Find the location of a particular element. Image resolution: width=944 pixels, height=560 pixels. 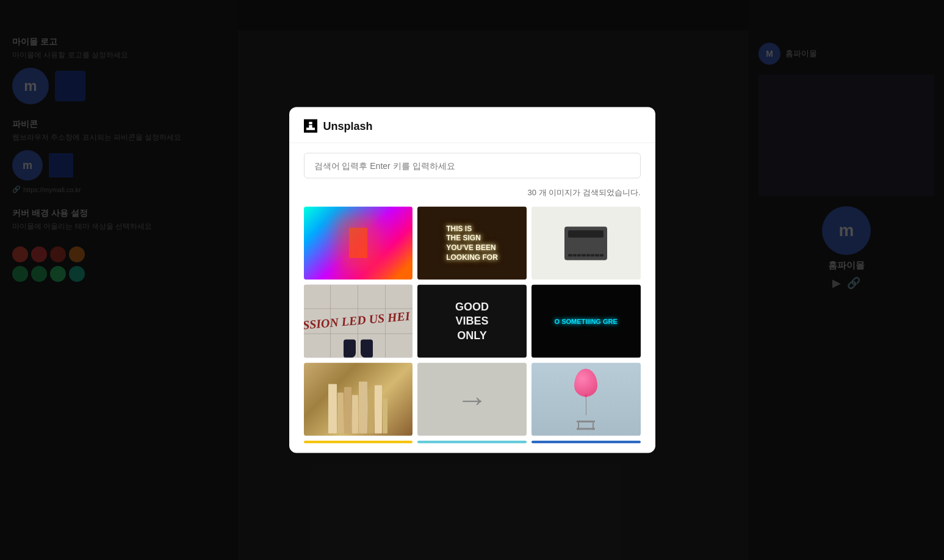

feet-overlay is located at coordinates (358, 349).